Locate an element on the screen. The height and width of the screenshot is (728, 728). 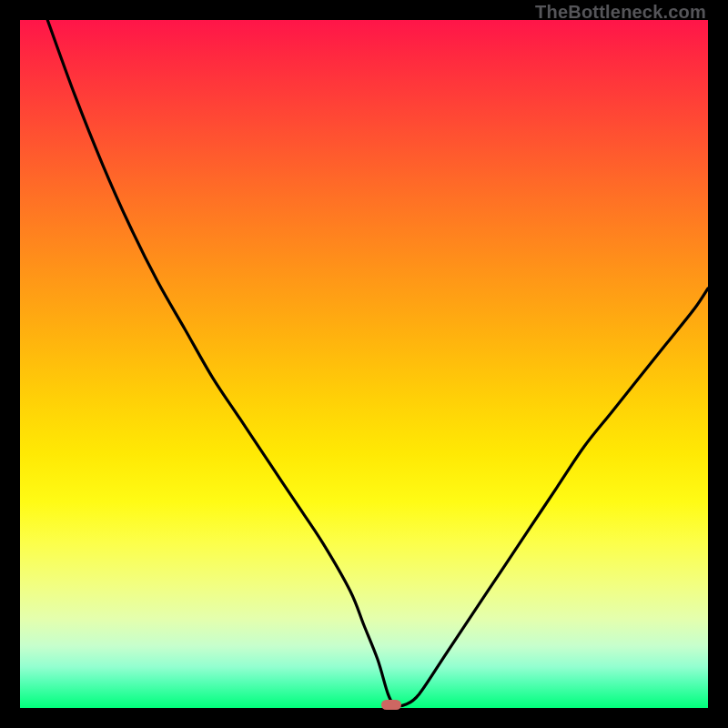
optimal-marker is located at coordinates (391, 704).